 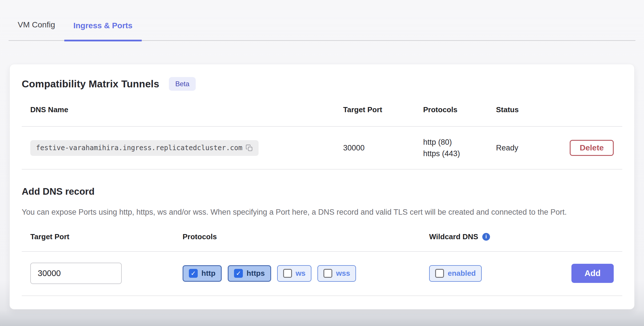 What do you see at coordinates (209, 273) in the screenshot?
I see `protocol-label: http` at bounding box center [209, 273].